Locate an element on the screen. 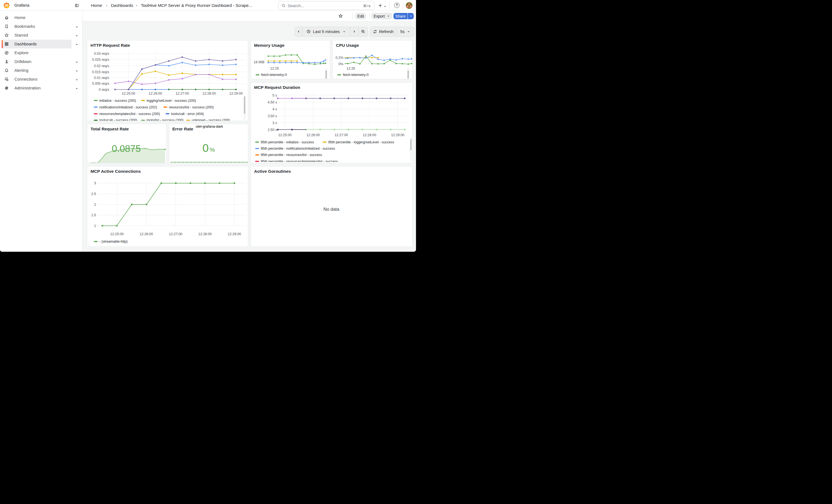 The width and height of the screenshot is (832, 504). svg-text:95th percentile - initialize -: 95th percentile - initialize - success is located at coordinates (287, 142).